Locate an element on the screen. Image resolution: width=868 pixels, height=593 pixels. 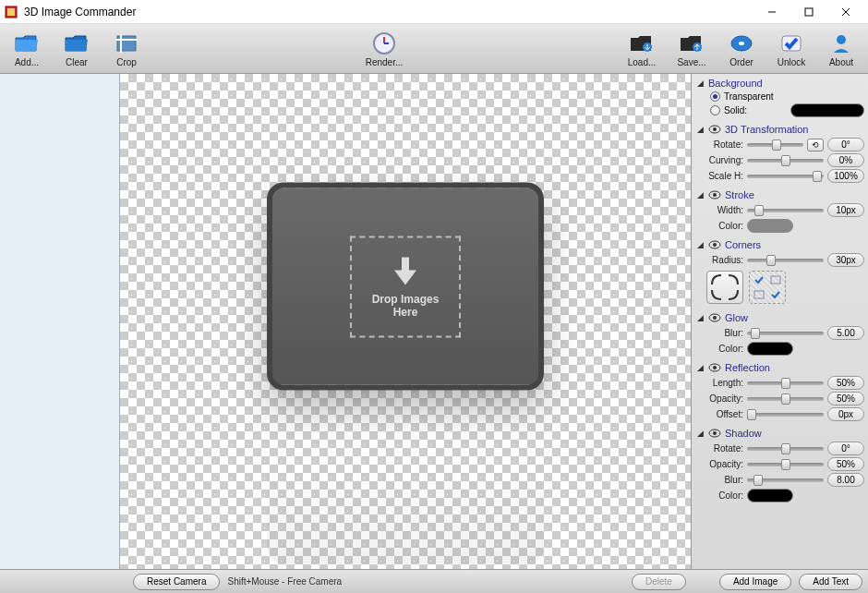
add-button: Add... is located at coordinates (27, 49).